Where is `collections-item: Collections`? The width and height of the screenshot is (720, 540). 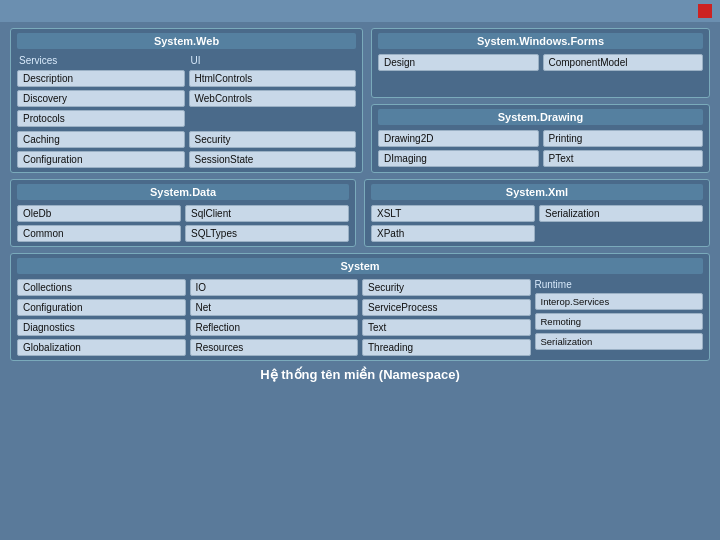
collections-item: Collections is located at coordinates (102, 288).